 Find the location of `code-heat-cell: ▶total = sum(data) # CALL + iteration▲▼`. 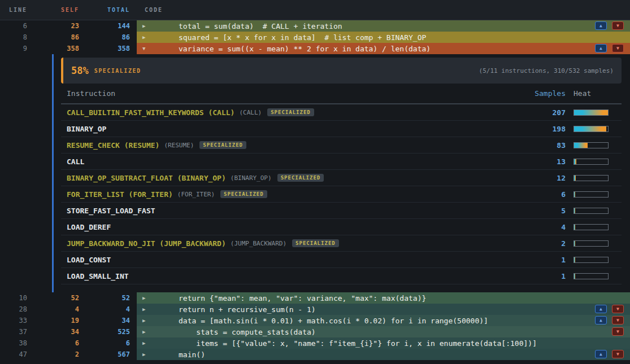

code-heat-cell: ▶total = sum(data) # CALL + iteration▲▼ is located at coordinates (383, 26).